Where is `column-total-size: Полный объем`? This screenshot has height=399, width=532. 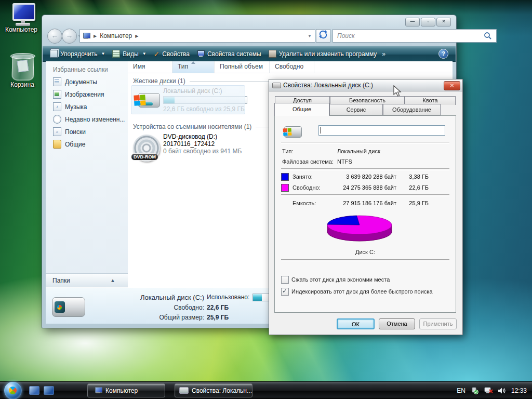
column-total-size: Полный объем is located at coordinates (242, 67).